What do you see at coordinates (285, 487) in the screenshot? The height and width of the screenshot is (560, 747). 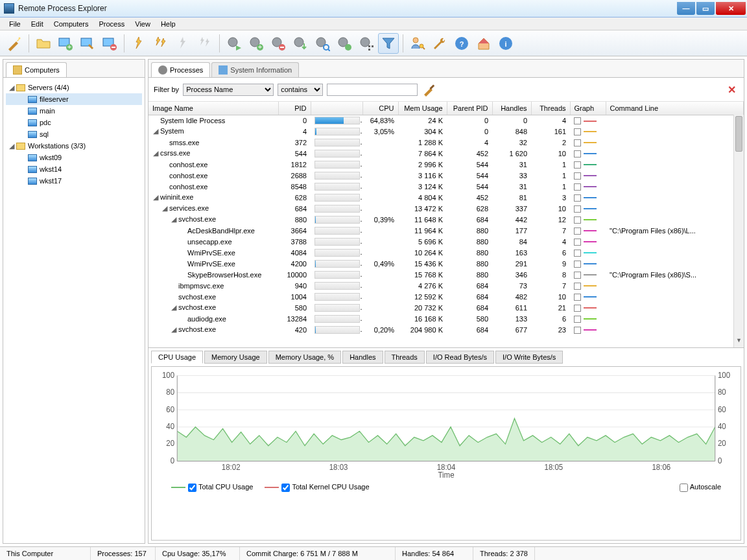 I see `legend-kernel-checkbox` at bounding box center [285, 487].